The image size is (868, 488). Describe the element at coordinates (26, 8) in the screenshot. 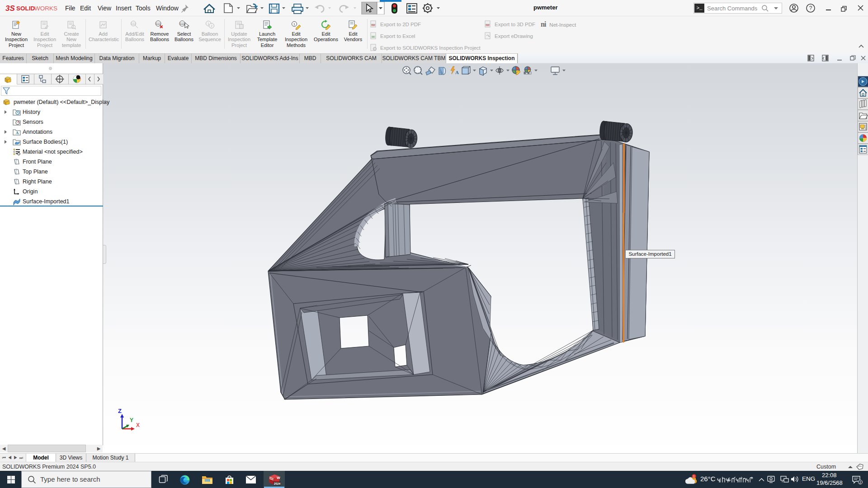

I see `svg-text: SOLID` at that location.